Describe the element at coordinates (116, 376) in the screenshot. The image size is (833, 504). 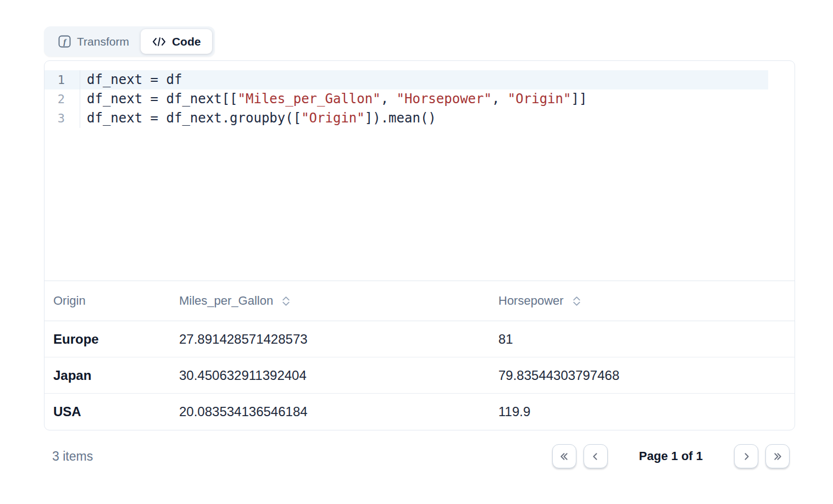
I see `cell-origin: Japan` at that location.